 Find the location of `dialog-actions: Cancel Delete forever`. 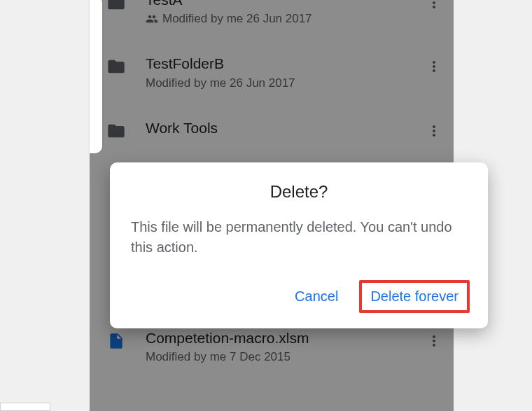

dialog-actions: Cancel Delete forever is located at coordinates (299, 301).